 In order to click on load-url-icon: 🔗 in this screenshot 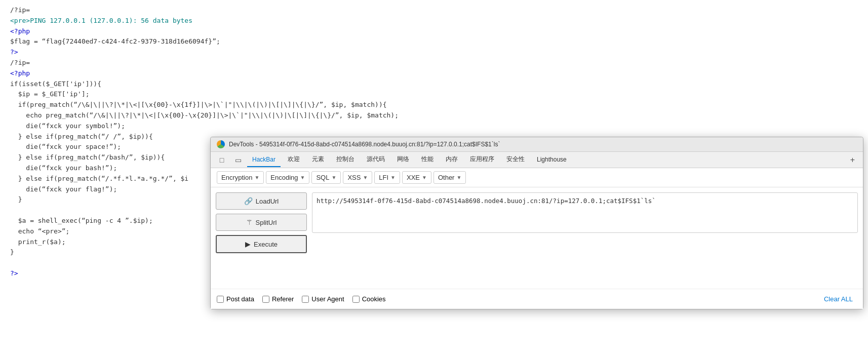, I will do `click(248, 201)`.